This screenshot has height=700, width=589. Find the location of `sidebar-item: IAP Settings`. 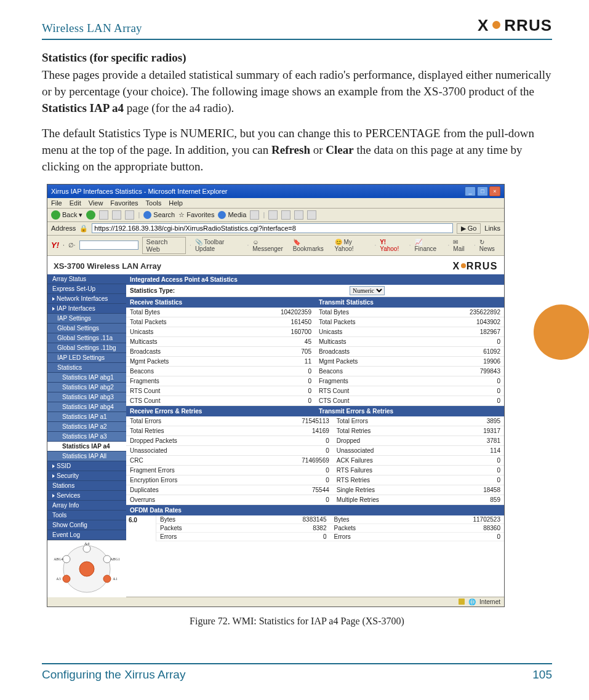

sidebar-item: IAP Settings is located at coordinates (87, 319).